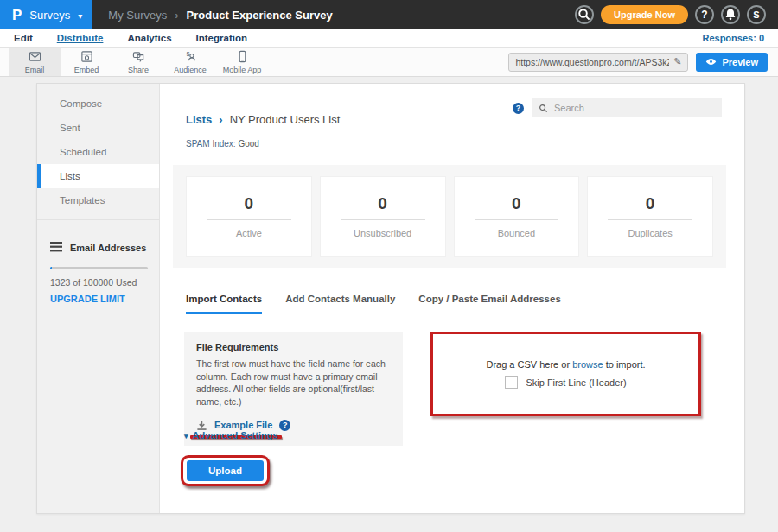  I want to click on survey-url: https://www.questionpro.com/t/APS3kZgfo, so click(592, 62).